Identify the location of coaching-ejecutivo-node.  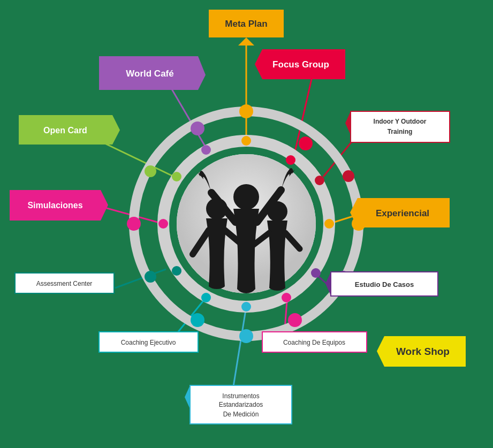
(198, 320).